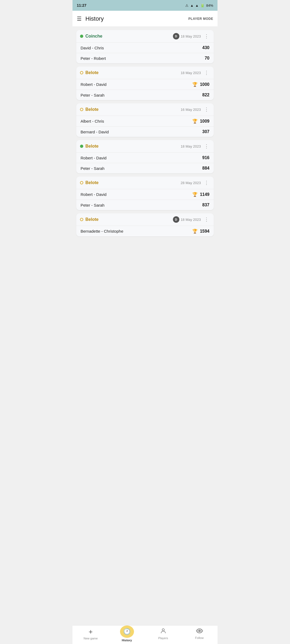 The image size is (290, 644). What do you see at coordinates (207, 58) in the screenshot?
I see `score-right: 70` at bounding box center [207, 58].